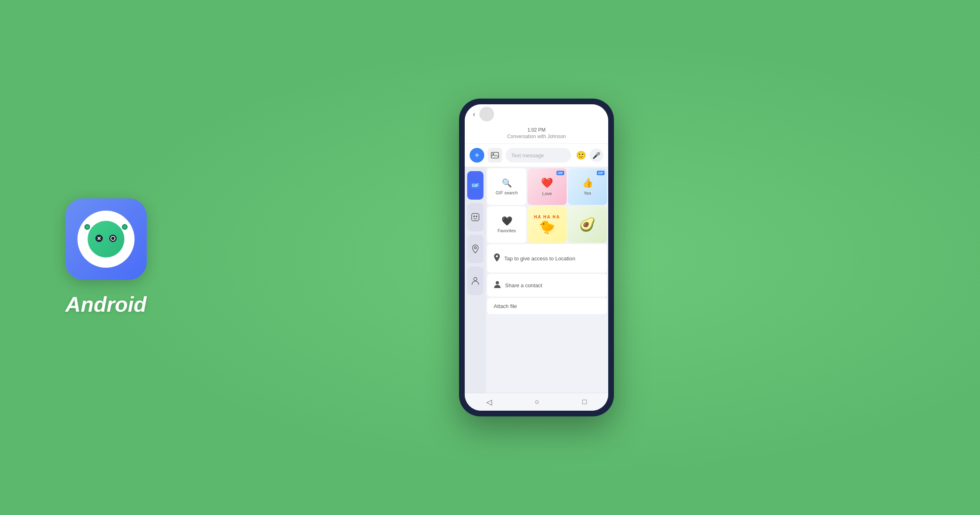  Describe the element at coordinates (547, 224) in the screenshot. I see `haha-sticker-cell: HA HA HA 🐤` at that location.